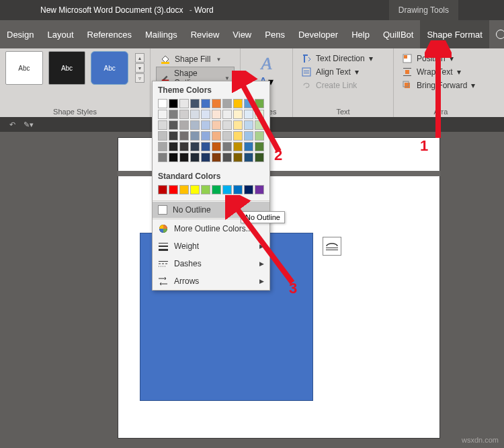  What do you see at coordinates (275, 34) in the screenshot?
I see `tab-pens: Pens` at bounding box center [275, 34].